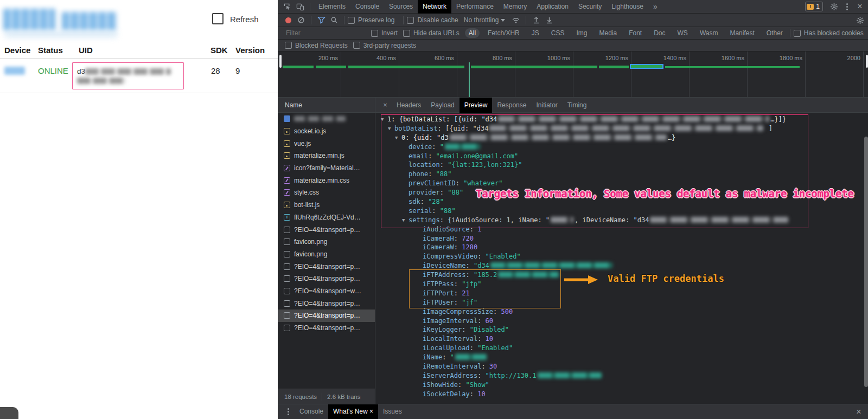  I want to click on devtools-close-icon: ×, so click(860, 7).